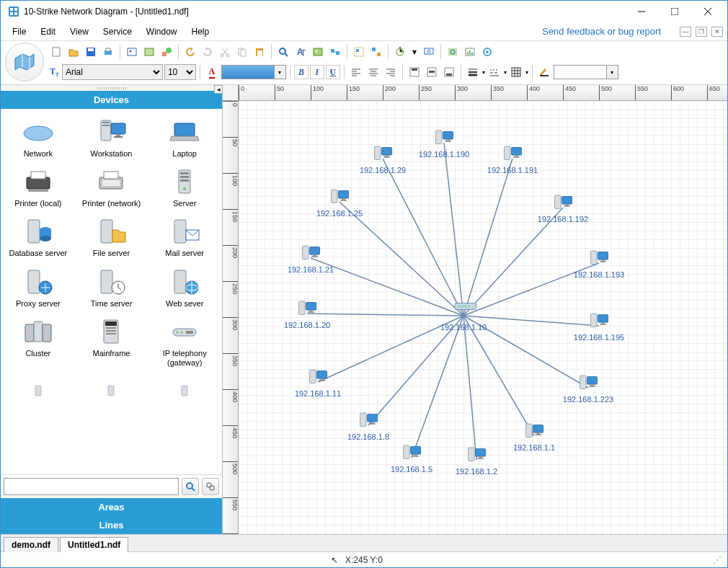  Describe the element at coordinates (112, 342) in the screenshot. I see `device-item: Mainframe` at that location.